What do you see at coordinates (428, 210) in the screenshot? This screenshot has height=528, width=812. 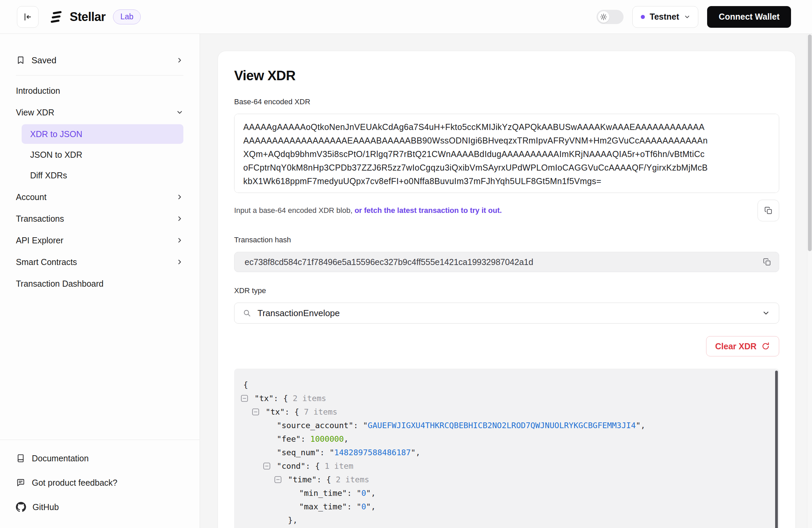 I see `fetch-latest-transaction-link: or fetch the latest transaction to try i…` at bounding box center [428, 210].